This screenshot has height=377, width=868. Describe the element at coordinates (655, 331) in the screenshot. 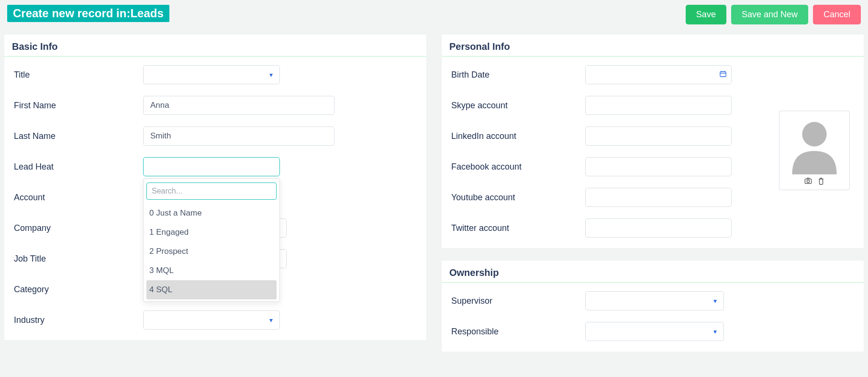

I see `responsible-select: ▾` at that location.